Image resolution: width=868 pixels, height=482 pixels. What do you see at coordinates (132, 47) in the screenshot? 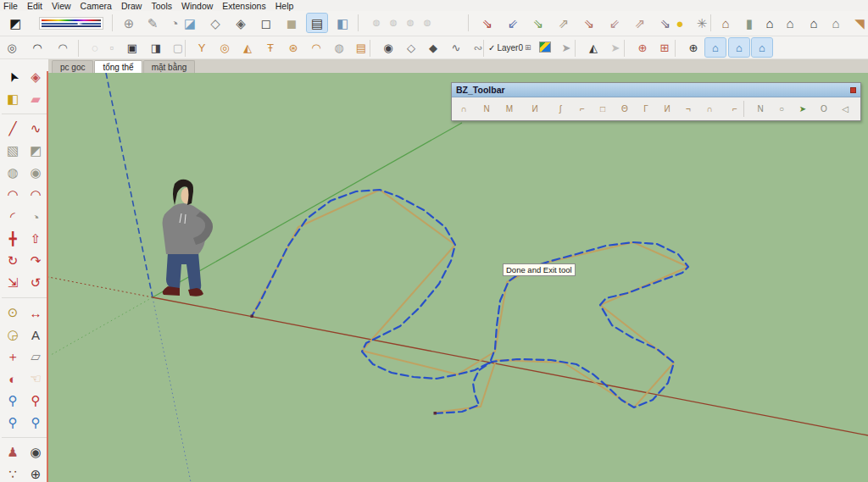
I see `frame-buffer-icon: ▣` at bounding box center [132, 47].